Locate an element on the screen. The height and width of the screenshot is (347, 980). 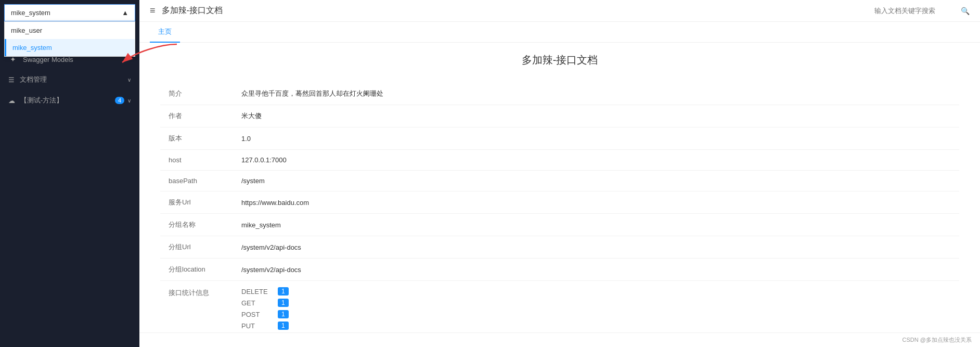
row-value: 127.0.0.1:7000 is located at coordinates (596, 160).